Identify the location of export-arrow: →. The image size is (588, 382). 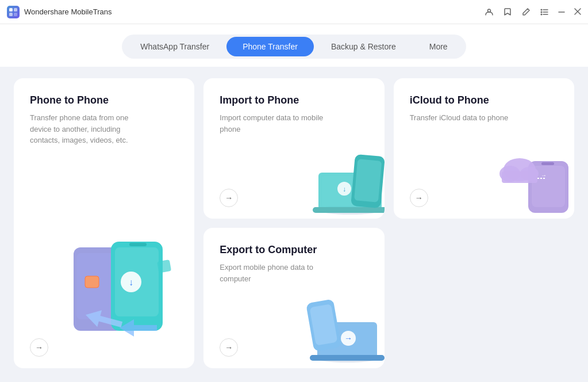
(229, 347).